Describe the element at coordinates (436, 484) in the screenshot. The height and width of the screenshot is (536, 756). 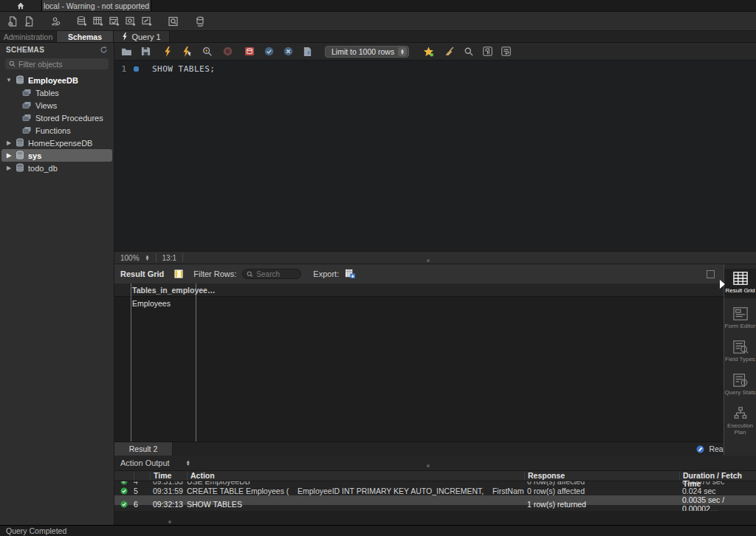
I see `action-output-row-clipped: 4 09:31:53 USE EmployeeDB 0 row(s) affec…` at that location.